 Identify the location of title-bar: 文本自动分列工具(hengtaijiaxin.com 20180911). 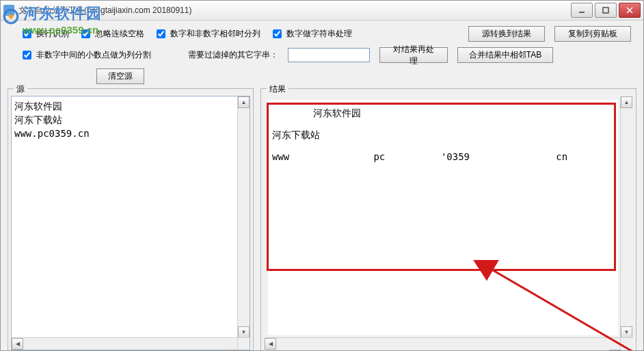
(322, 11).